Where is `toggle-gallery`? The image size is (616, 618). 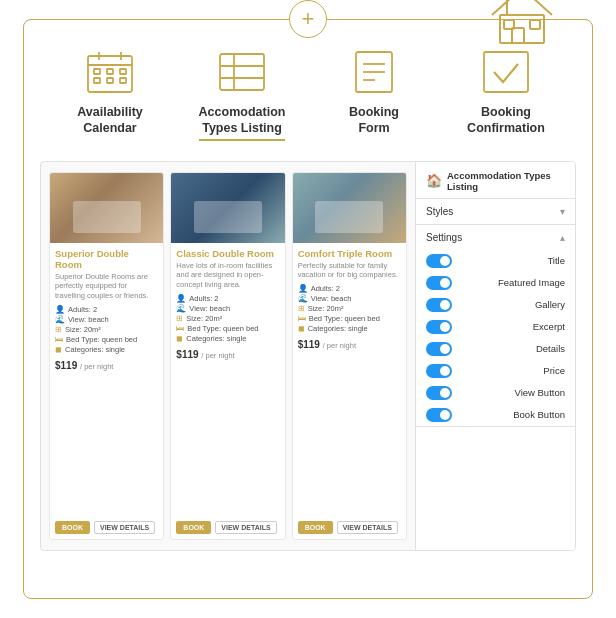 toggle-gallery is located at coordinates (439, 305).